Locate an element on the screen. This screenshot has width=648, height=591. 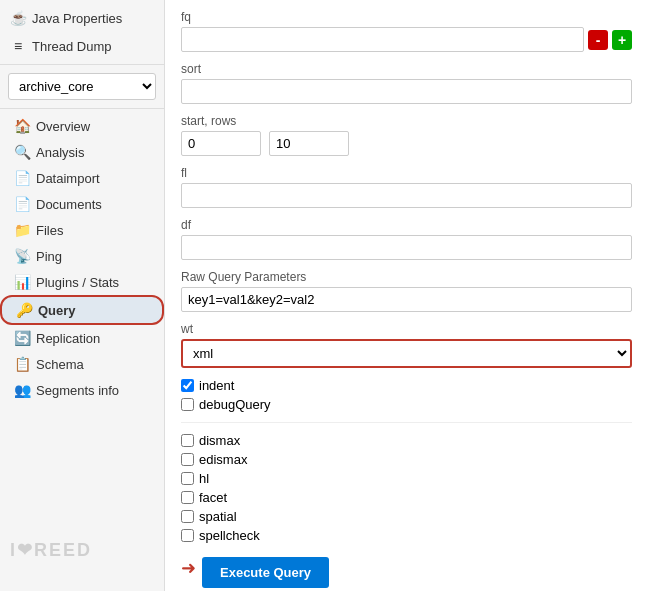
spatial-row: spatial is located at coordinates (406, 516).